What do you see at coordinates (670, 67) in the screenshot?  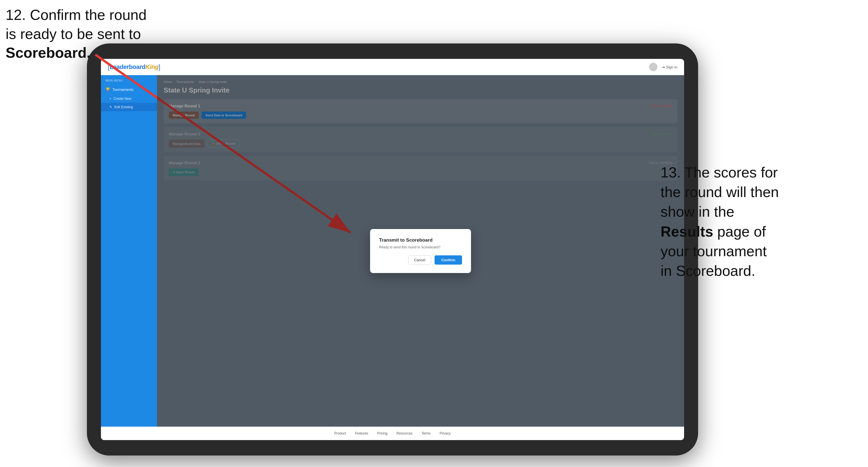 I see `sign-in-button: ➔ Sign In` at bounding box center [670, 67].